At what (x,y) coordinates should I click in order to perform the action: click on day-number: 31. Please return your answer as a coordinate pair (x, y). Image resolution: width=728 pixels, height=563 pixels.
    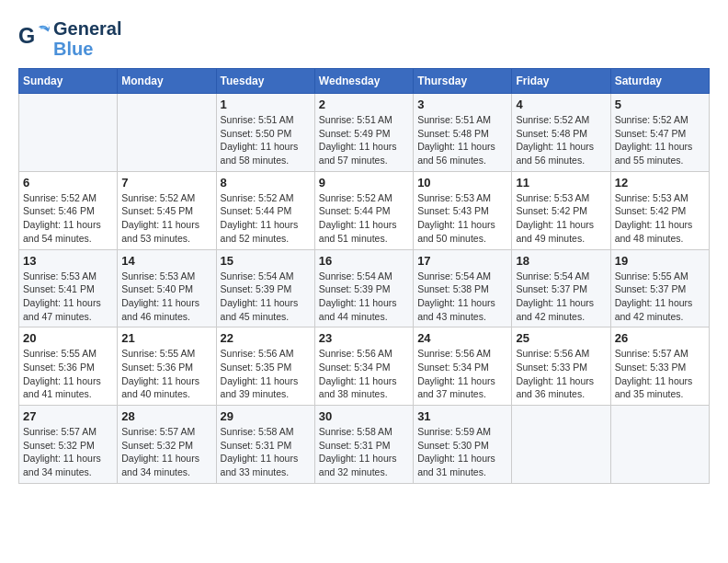
    Looking at the image, I should click on (462, 416).